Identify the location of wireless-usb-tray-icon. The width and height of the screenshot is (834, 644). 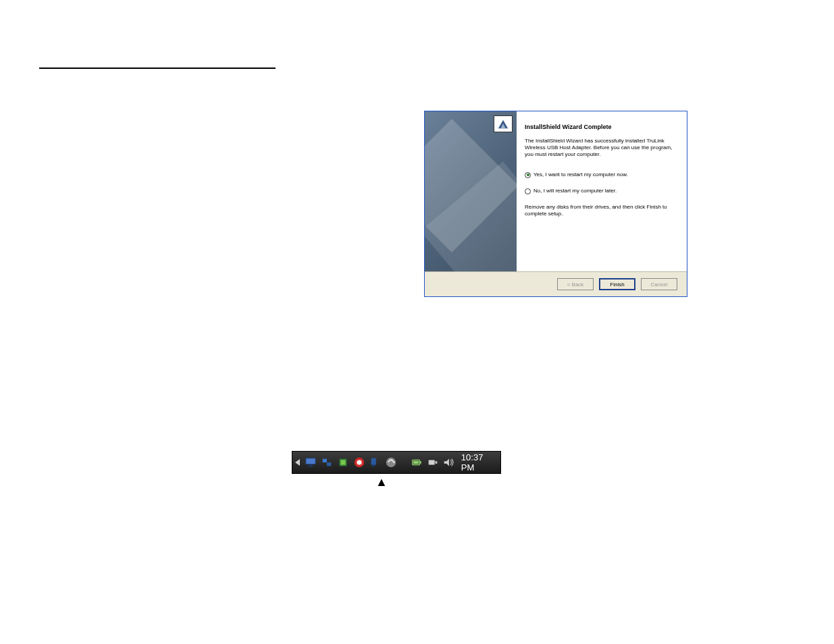
(375, 462).